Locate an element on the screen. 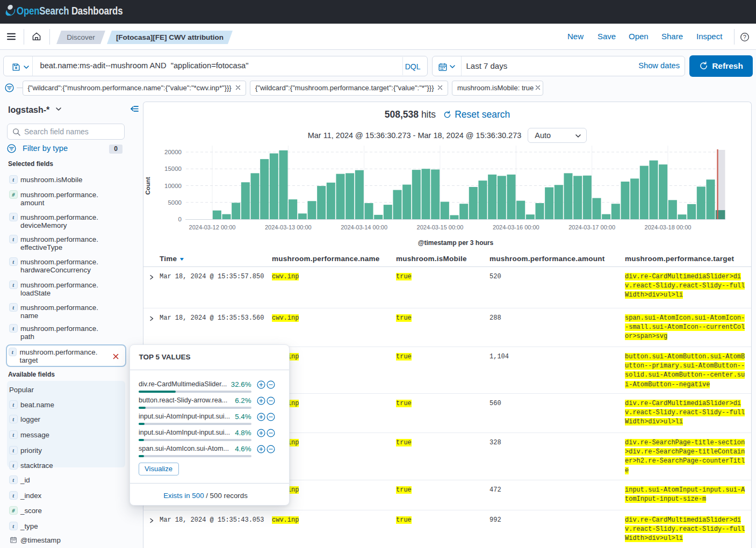 Image resolution: width=756 pixels, height=548 pixels. svg-text: 5000 is located at coordinates (175, 203).